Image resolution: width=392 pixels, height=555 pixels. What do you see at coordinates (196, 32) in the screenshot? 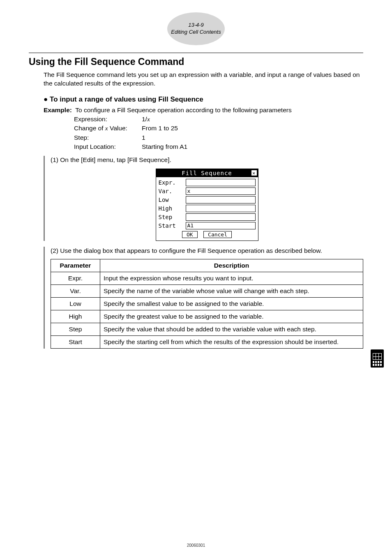
I see `header-title: Editing Cell Contents` at bounding box center [196, 32].